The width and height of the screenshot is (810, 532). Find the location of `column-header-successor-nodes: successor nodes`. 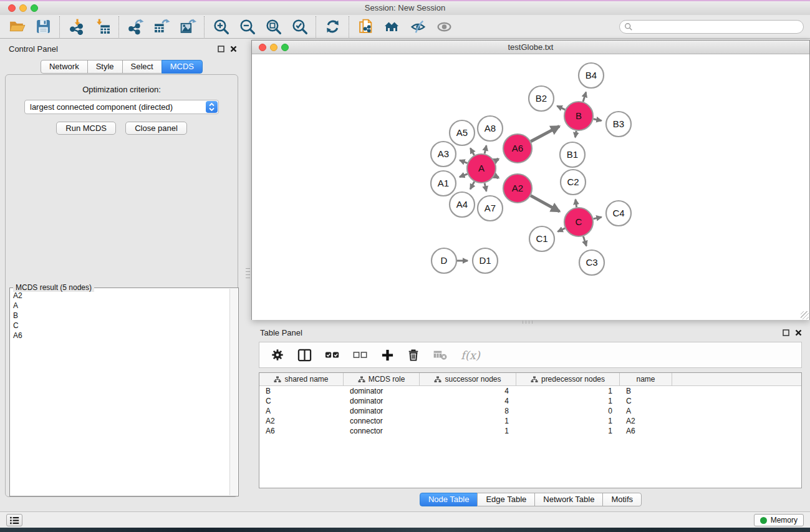

column-header-successor-nodes: successor nodes is located at coordinates (468, 379).